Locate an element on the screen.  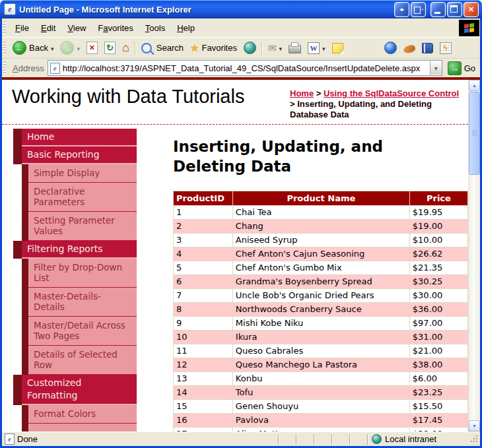
address-bar: Address http://localhost:3719/ASPNET_Dat… is located at coordinates (241, 67).